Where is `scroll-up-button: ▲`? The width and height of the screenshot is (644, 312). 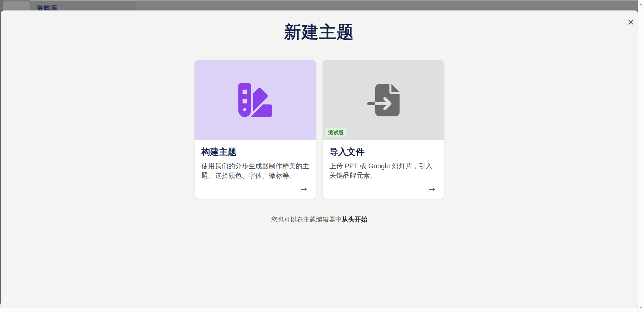
scroll-up-button: ▲ is located at coordinates (641, 4).